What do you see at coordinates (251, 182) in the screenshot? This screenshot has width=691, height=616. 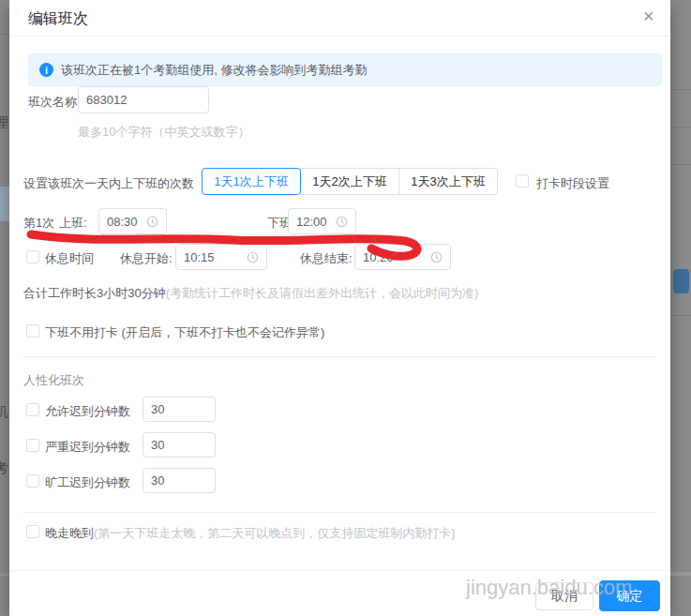 I see `tab-1-per-day: 1天1次上下班` at bounding box center [251, 182].